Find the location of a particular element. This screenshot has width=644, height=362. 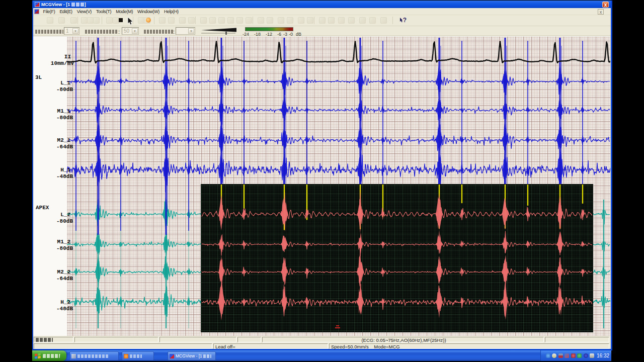

svg-text: M2_2 is located at coordinates (64, 272).